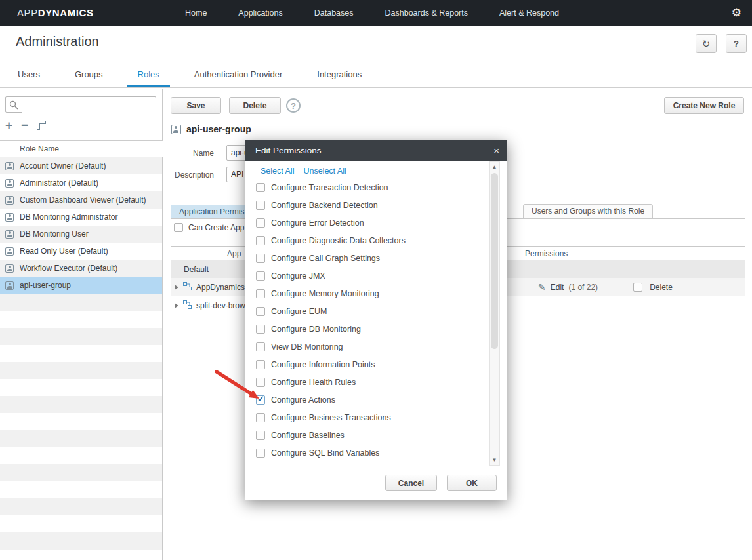 The height and width of the screenshot is (560, 752). Describe the element at coordinates (41, 125) in the screenshot. I see `copy-role-icon` at that location.